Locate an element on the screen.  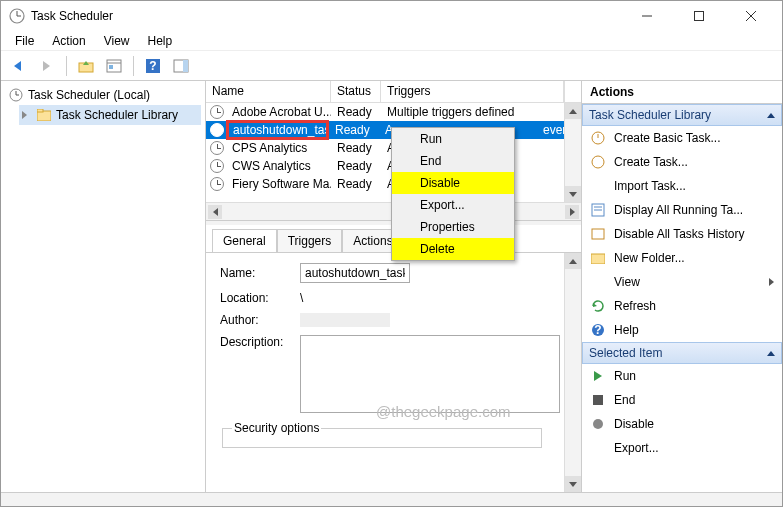
action-disable: Disable is located at coordinates (682, 424).